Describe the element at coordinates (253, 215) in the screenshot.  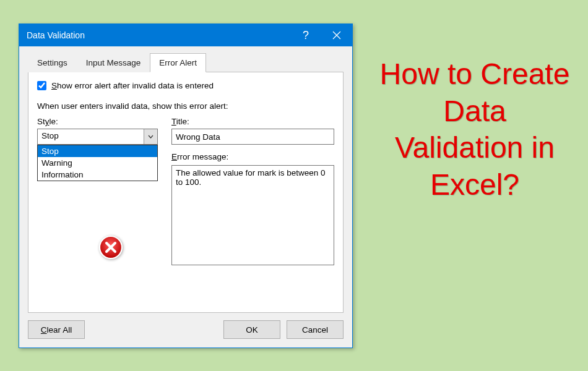
I see `error-message-textarea` at that location.